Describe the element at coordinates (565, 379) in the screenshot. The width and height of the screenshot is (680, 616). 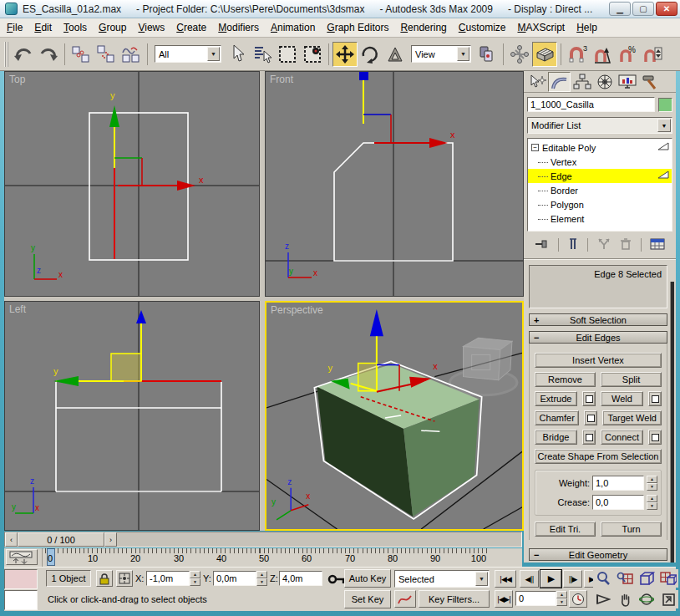
I see `remove-button: Remove` at that location.